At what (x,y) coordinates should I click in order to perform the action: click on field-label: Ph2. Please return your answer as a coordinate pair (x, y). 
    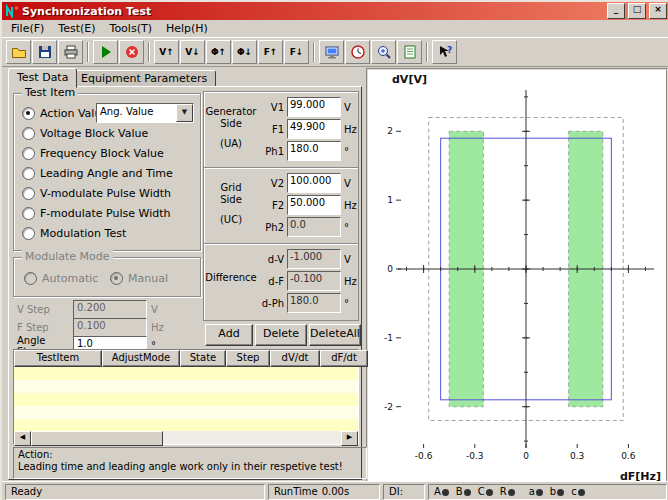
    Looking at the image, I should click on (272, 228).